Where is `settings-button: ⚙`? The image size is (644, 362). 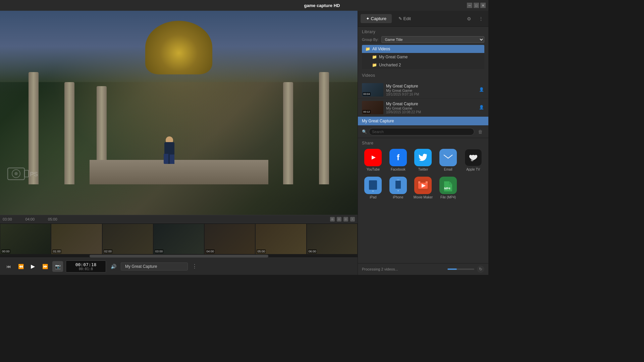
settings-button: ⚙ is located at coordinates (469, 19).